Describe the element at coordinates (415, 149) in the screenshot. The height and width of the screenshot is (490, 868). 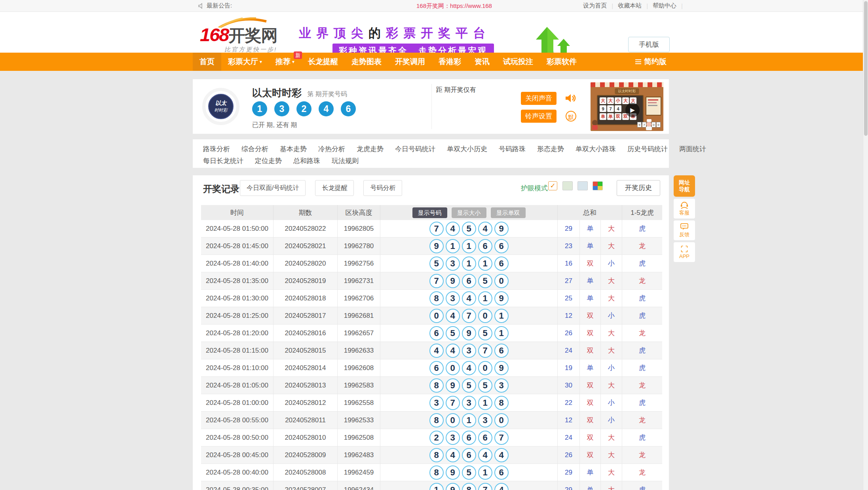
I see `quick-link: 今日号码统计` at that location.